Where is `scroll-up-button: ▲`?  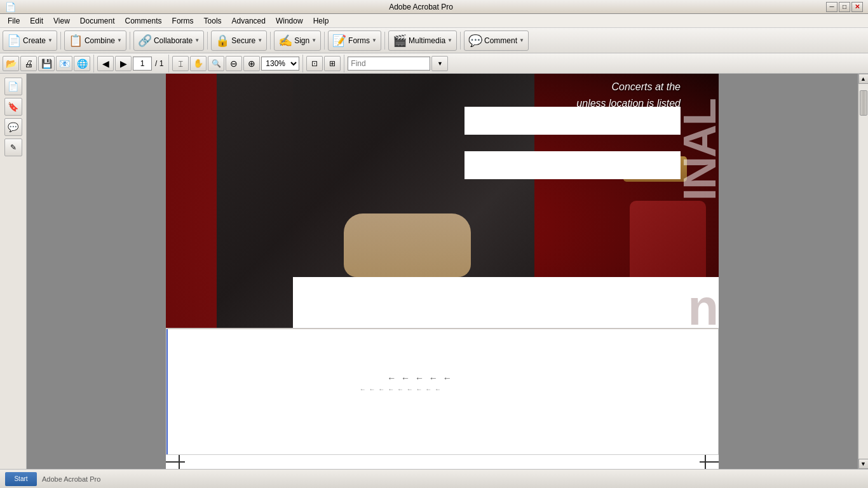 scroll-up-button: ▲ is located at coordinates (864, 79).